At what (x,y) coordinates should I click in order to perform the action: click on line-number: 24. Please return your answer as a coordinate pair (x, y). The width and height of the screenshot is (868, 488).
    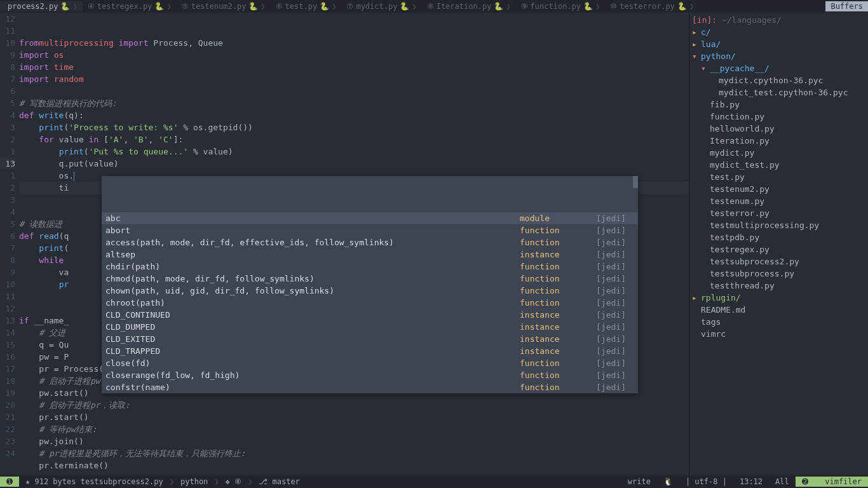
    Looking at the image, I should click on (8, 454).